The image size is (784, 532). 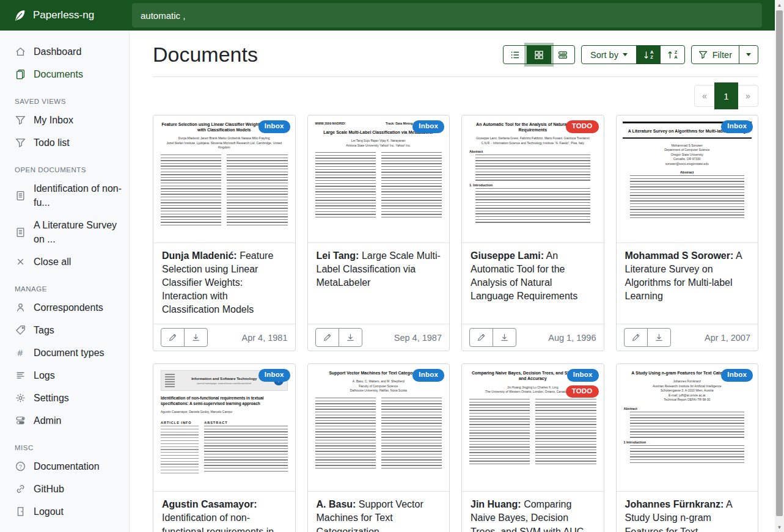 I want to click on sort-descending-button: AZ, so click(x=648, y=55).